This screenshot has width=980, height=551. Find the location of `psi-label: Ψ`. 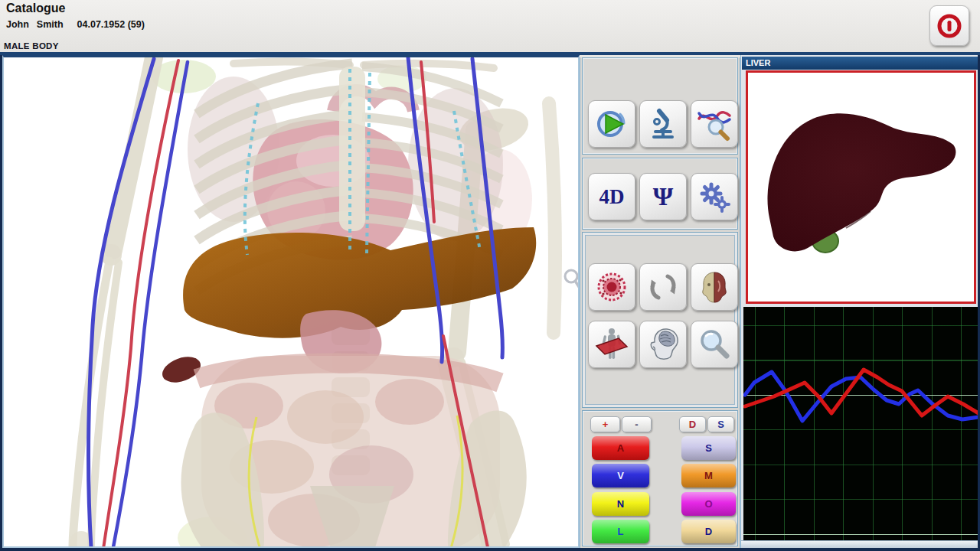

psi-label: Ψ is located at coordinates (663, 197).